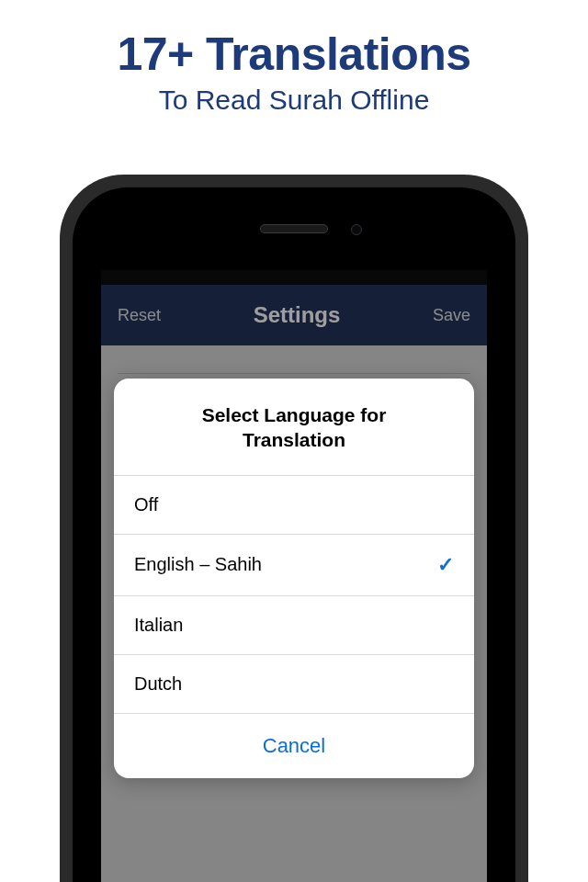 This screenshot has width=588, height=882. What do you see at coordinates (294, 625) in the screenshot?
I see `language-option-italian: Italian` at bounding box center [294, 625].